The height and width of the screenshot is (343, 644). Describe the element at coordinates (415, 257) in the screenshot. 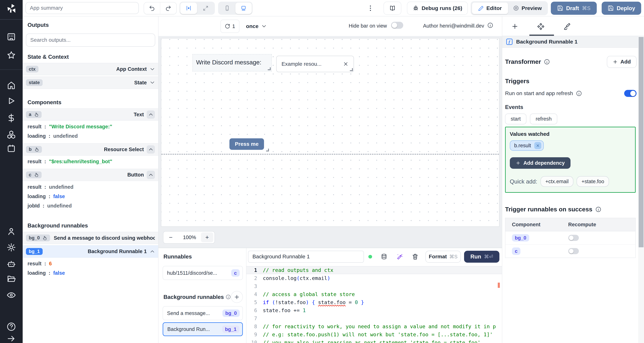

I see `trash-icon` at that location.